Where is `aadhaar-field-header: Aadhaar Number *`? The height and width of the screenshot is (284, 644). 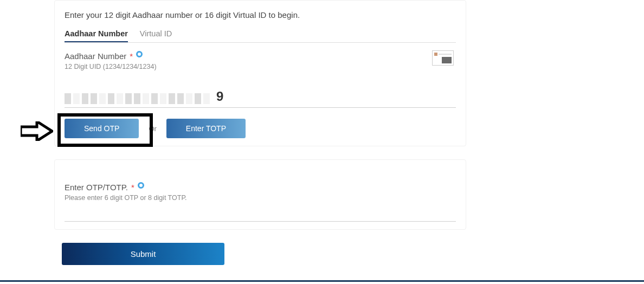
aadhaar-field-header: Aadhaar Number * is located at coordinates (260, 56).